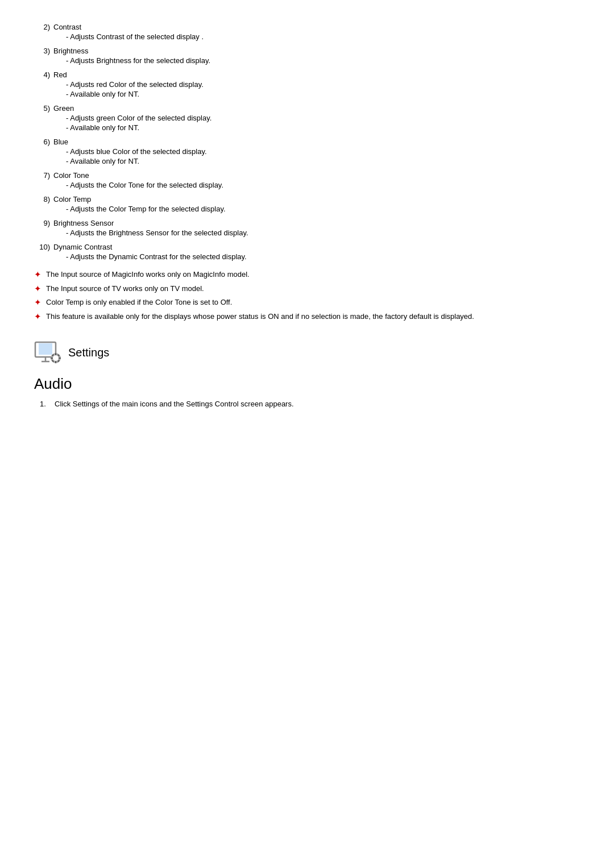  Describe the element at coordinates (67, 27) in the screenshot. I see `item-title: Contrast` at that location.